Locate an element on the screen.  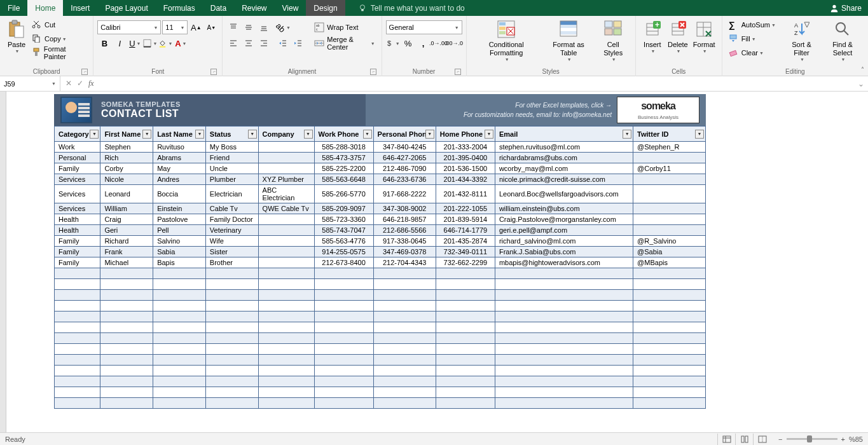
align-top-button is located at coordinates (233, 27).